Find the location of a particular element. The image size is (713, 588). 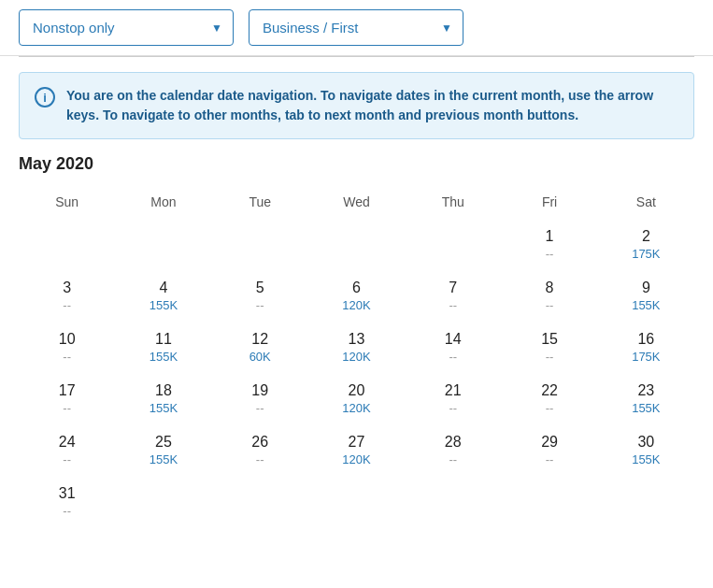

calendar-day: 14-- is located at coordinates (452, 348).